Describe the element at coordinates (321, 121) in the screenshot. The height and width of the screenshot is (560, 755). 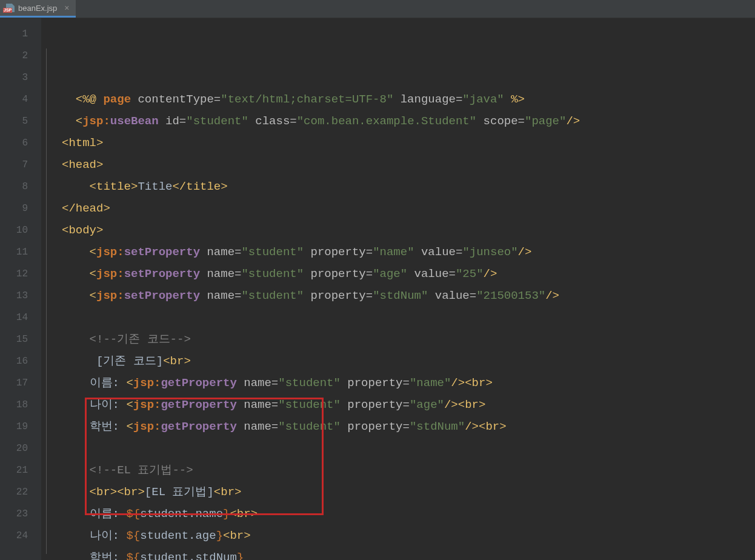
I see `code-line: <jsp:useBean id="student" class="com.bea…` at that location.